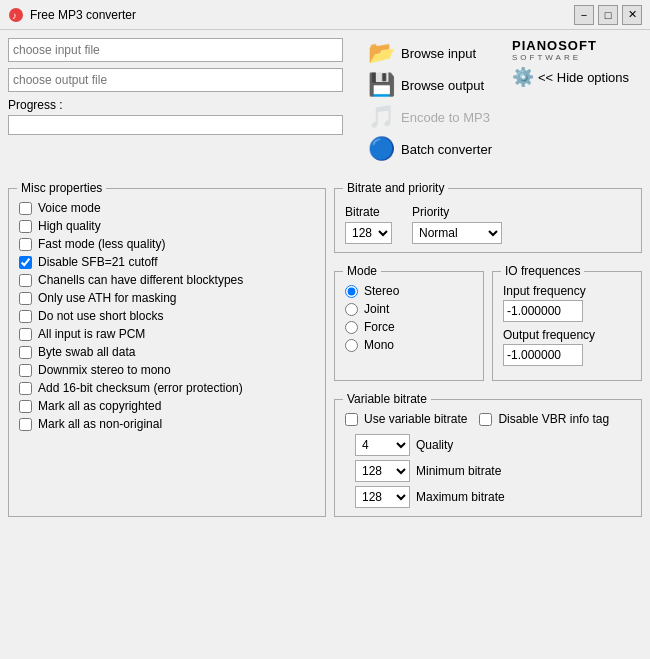 The height and width of the screenshot is (659, 650). I want to click on progress-bar, so click(176, 125).